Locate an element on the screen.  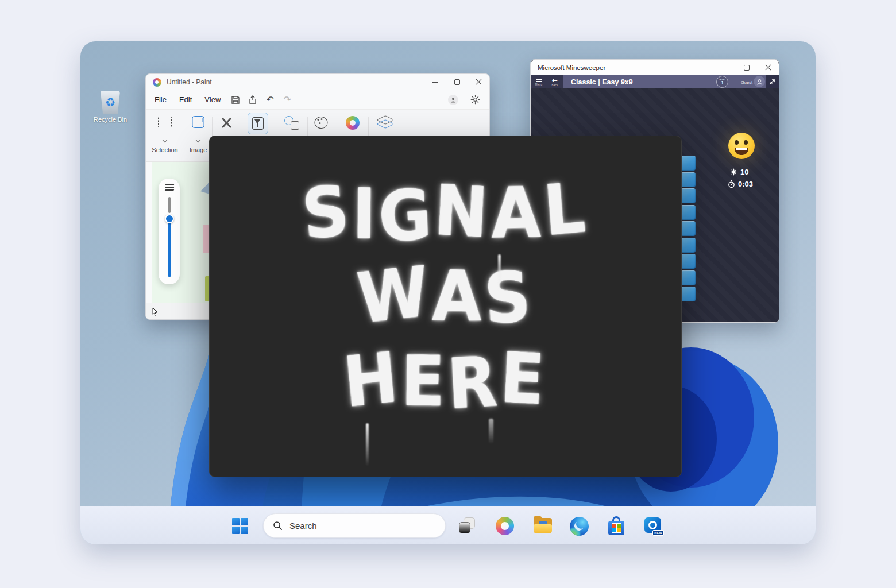
game-mode-title: Classic | Easy 9x9 is located at coordinates (602, 82).